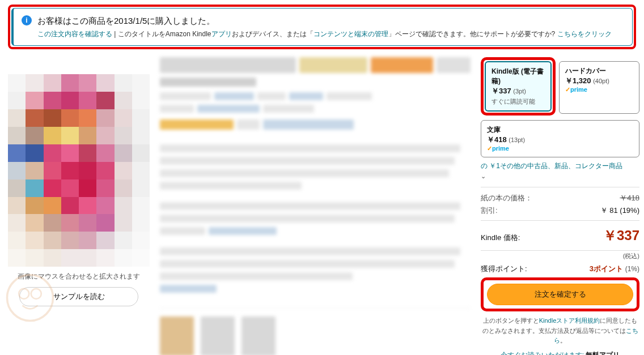  Describe the element at coordinates (75, 34) in the screenshot. I see `order-details-link: この注文内容を確認する` at that location.